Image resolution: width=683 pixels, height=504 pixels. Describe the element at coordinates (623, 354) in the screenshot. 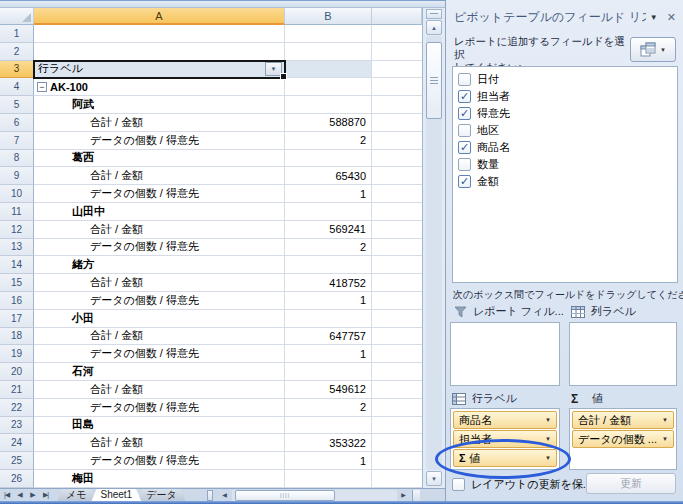

I see `column-labels-well` at that location.